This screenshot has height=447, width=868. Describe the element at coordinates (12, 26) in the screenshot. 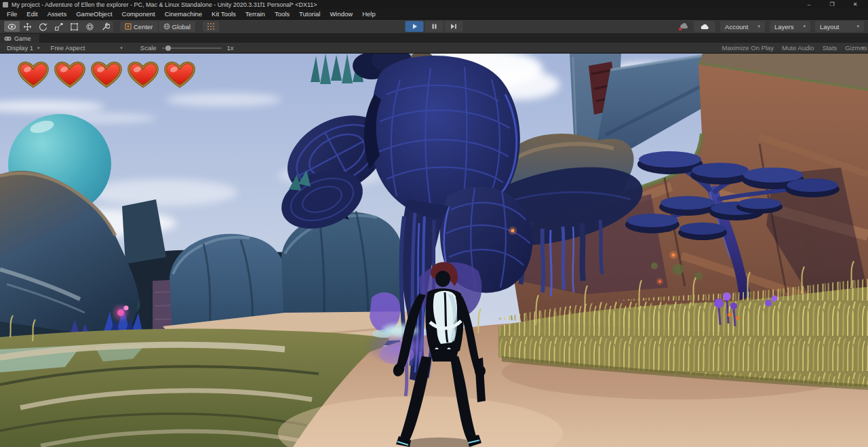

I see `view-tool-button` at that location.